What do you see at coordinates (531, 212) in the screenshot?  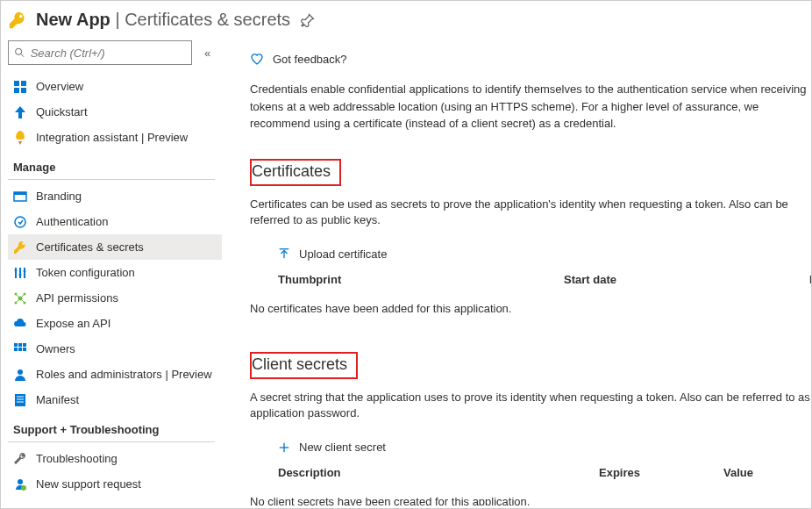 I see `certificates-description: Certificates can be used as secrets to p…` at bounding box center [531, 212].